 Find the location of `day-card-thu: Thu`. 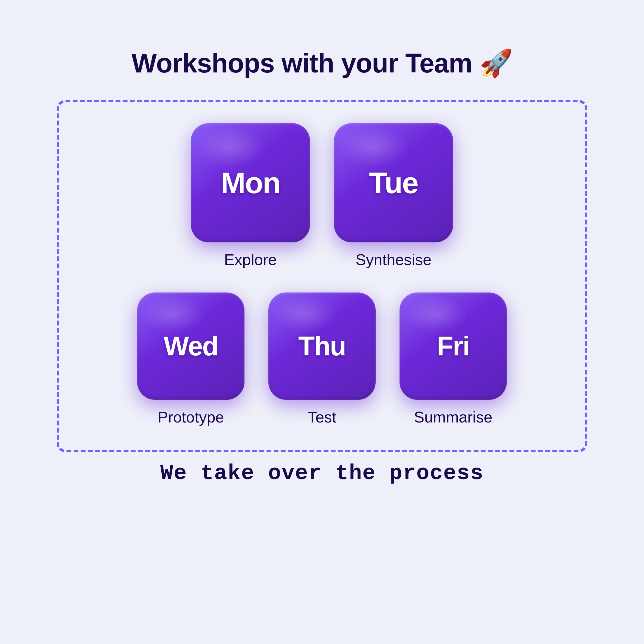

day-card-thu: Thu is located at coordinates (322, 346).